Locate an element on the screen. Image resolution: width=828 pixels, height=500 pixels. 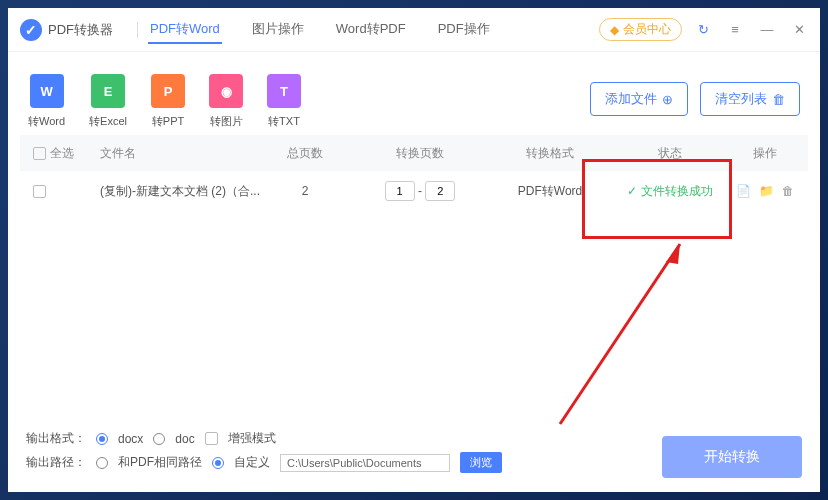
top-actions: 添加文件⊕ 清空列表🗑 is located at coordinates (695, 99).